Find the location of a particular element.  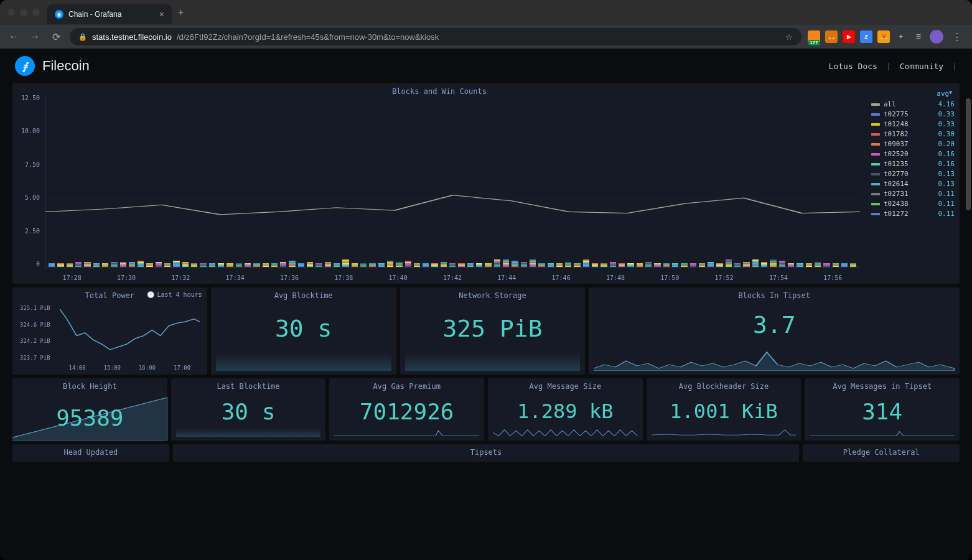

panel-avg-gas-premium: Avg Gas Premium 7012926 is located at coordinates (407, 409).